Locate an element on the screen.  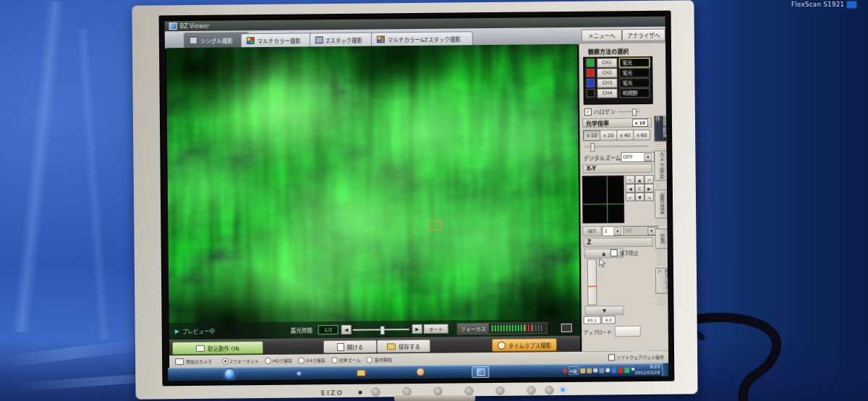
power-button is located at coordinates (549, 390).